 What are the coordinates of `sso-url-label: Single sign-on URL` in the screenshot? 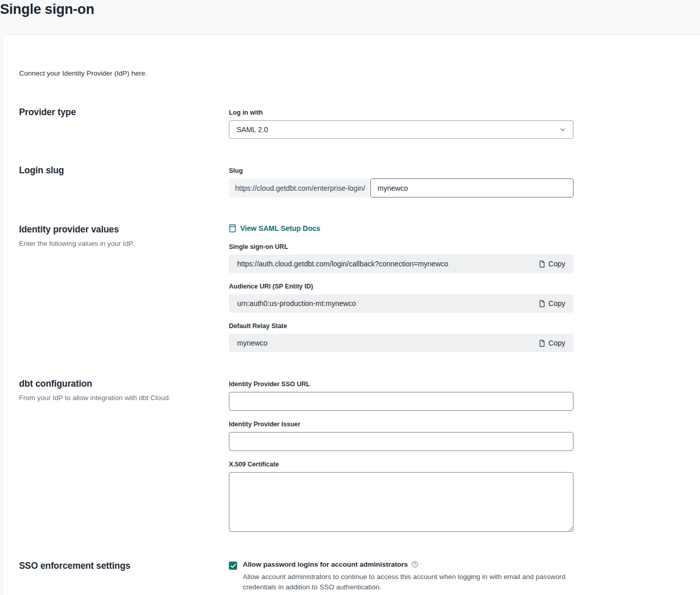 It's located at (401, 247).